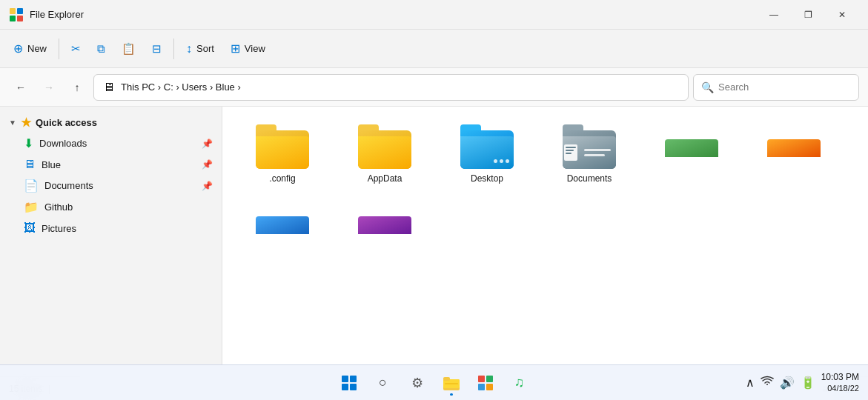 The height and width of the screenshot is (400, 868). Describe the element at coordinates (129, 49) in the screenshot. I see `paste-icon: 📋` at that location.